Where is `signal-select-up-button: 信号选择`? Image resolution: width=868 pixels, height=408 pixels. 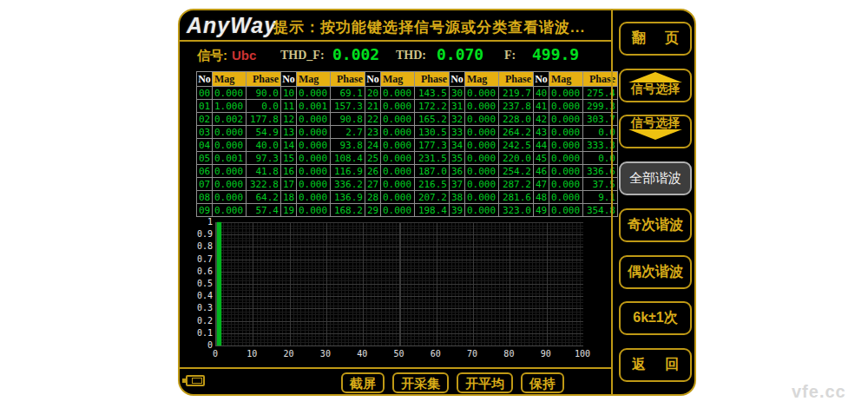
signal-select-up-button: 信号选择 is located at coordinates (655, 85).